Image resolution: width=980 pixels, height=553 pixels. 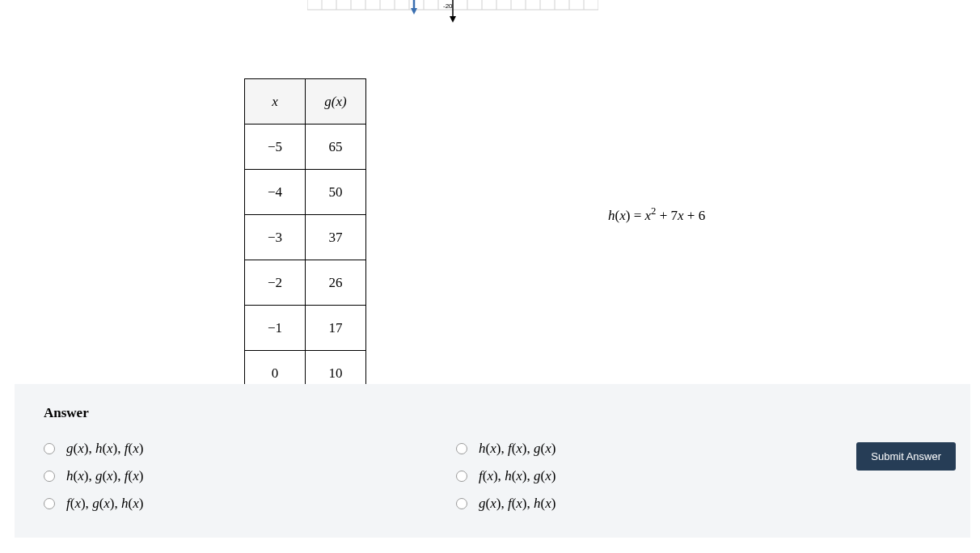 What do you see at coordinates (306, 238) in the screenshot?
I see `table-row: −337` at bounding box center [306, 238].